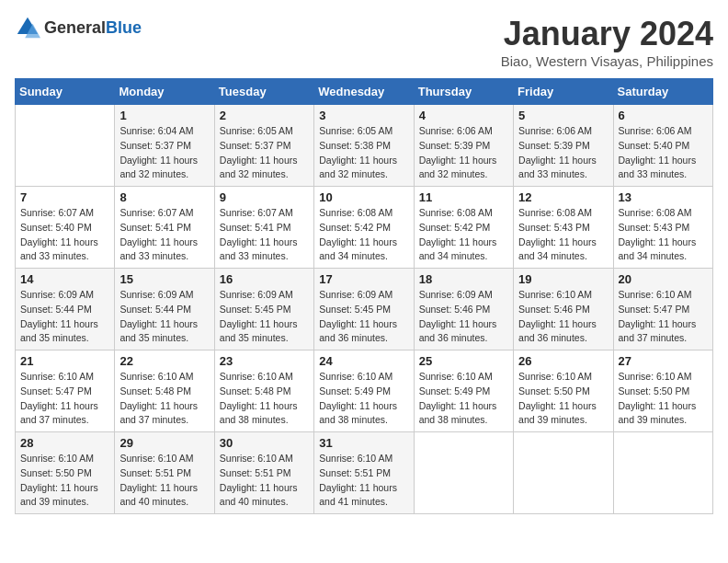  What do you see at coordinates (563, 145) in the screenshot?
I see `calendar-cell: 5Sunrise: 6:06 AMSunset: 5:39 PMDaylight…` at bounding box center [563, 145].